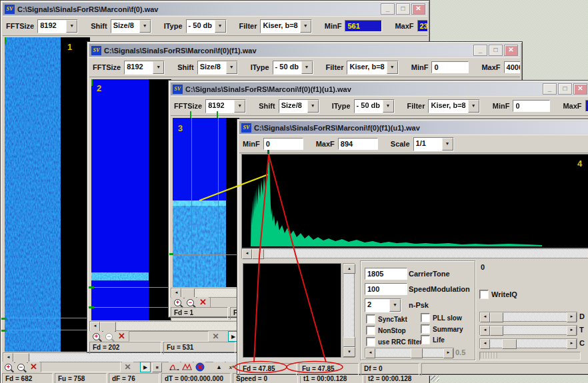  I want to click on maxf-input: 4000, so click(512, 67).